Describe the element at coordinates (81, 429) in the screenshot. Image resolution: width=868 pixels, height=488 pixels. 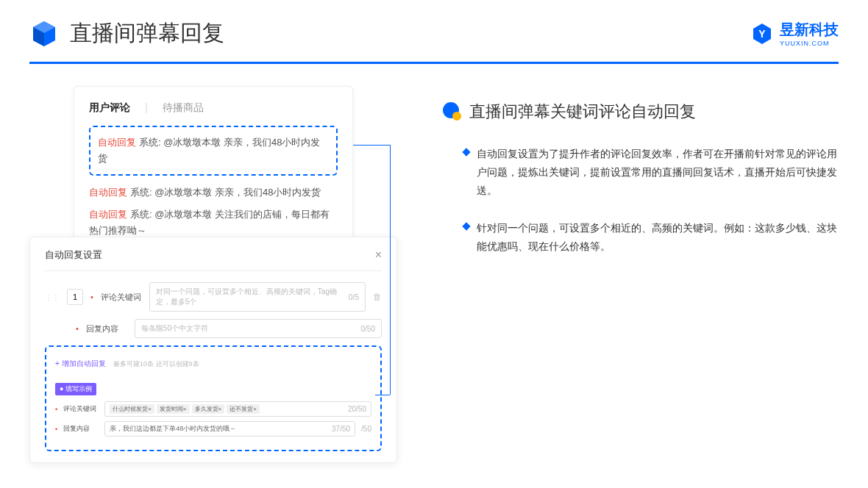
I see `example-content-label: 回复内容` at that location.